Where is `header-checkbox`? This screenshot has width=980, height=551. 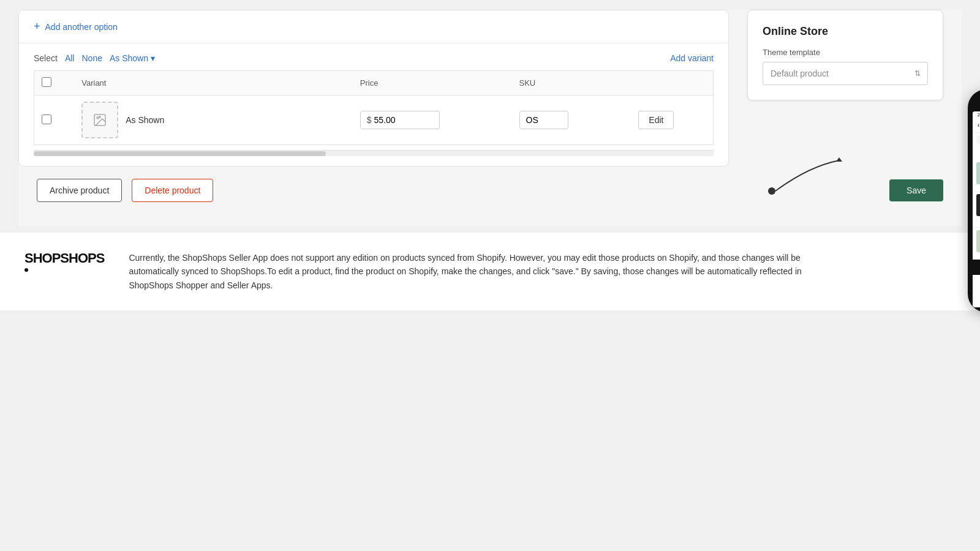
header-checkbox is located at coordinates (47, 82).